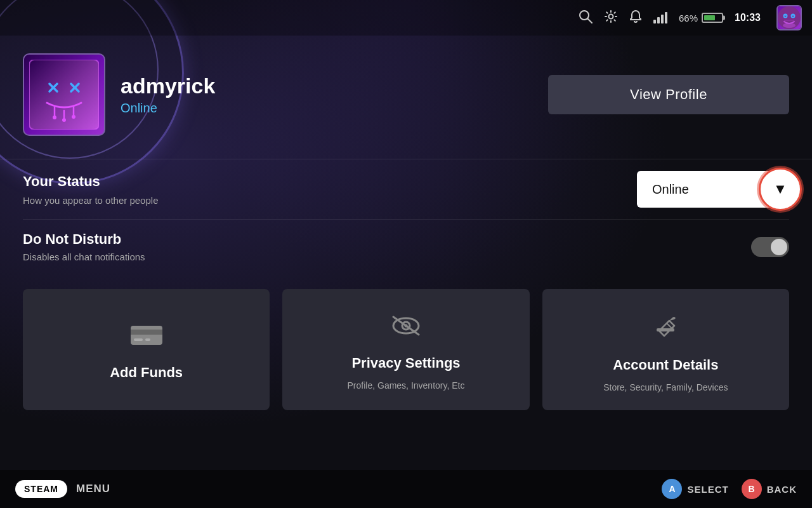 Image resolution: width=812 pixels, height=508 pixels. What do you see at coordinates (406, 363) in the screenshot?
I see `privacy-settings-title: Privacy Settings` at bounding box center [406, 363].